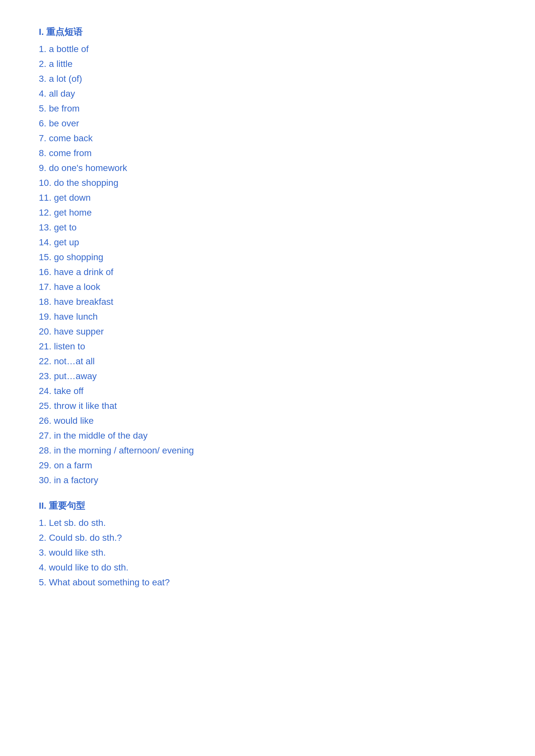 This screenshot has height=756, width=535. What do you see at coordinates (268, 213) in the screenshot?
I see `list-item: 12. get home` at bounding box center [268, 213].